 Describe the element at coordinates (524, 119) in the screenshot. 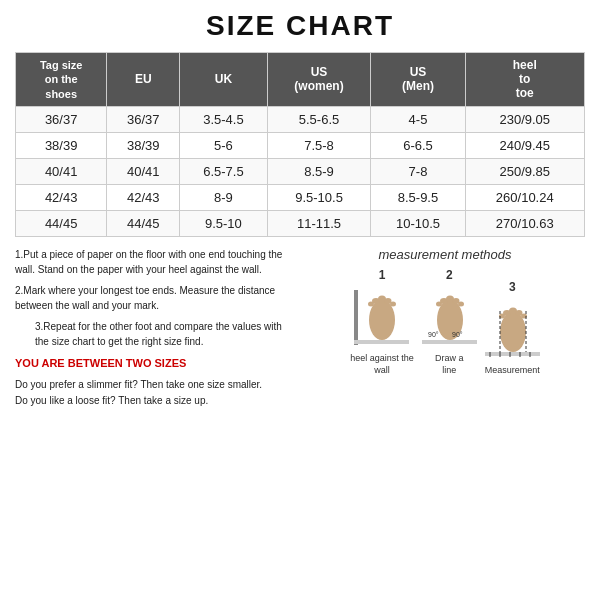

I see `table-cell-r0-c5: 230/9.05` at that location.